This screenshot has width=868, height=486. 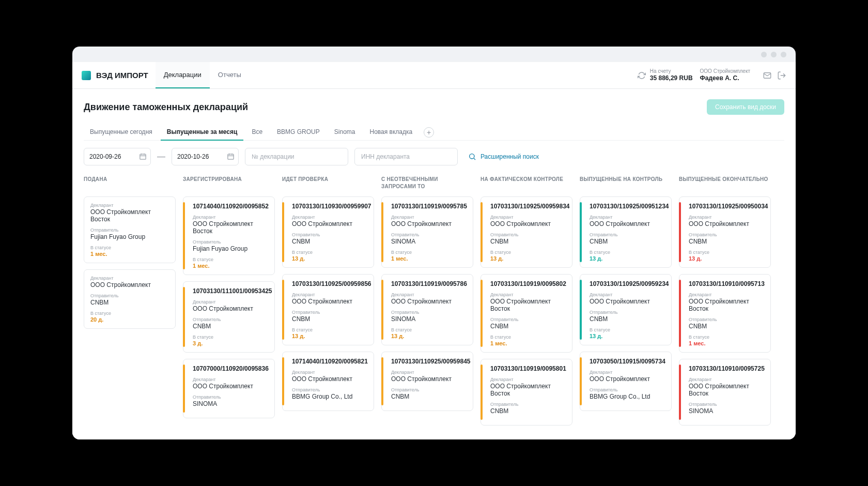 What do you see at coordinates (526, 184) in the screenshot?
I see `column-title: НА ФАКТИЧЕСКОМ КОНТРОЛЕ` at bounding box center [526, 184].